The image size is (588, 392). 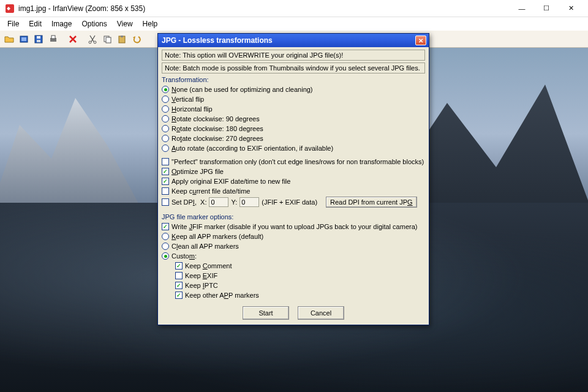 What do you see at coordinates (189, 202) in the screenshot?
I see `set-dpi-label: Set DPI, X:` at bounding box center [189, 202].